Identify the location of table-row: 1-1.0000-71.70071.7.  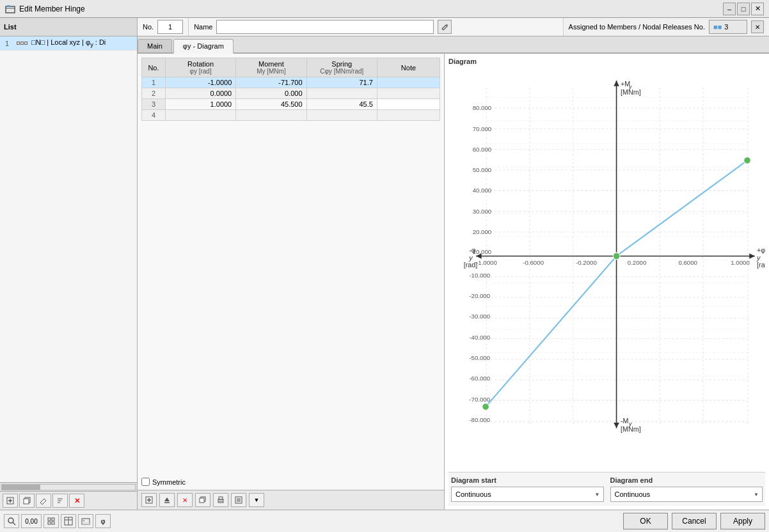
(291, 83).